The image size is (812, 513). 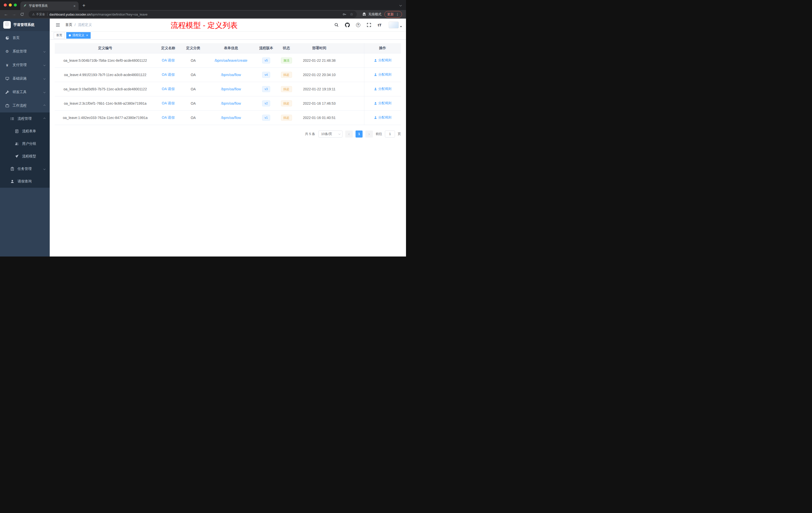 I want to click on forward-button: →, so click(x=14, y=14).